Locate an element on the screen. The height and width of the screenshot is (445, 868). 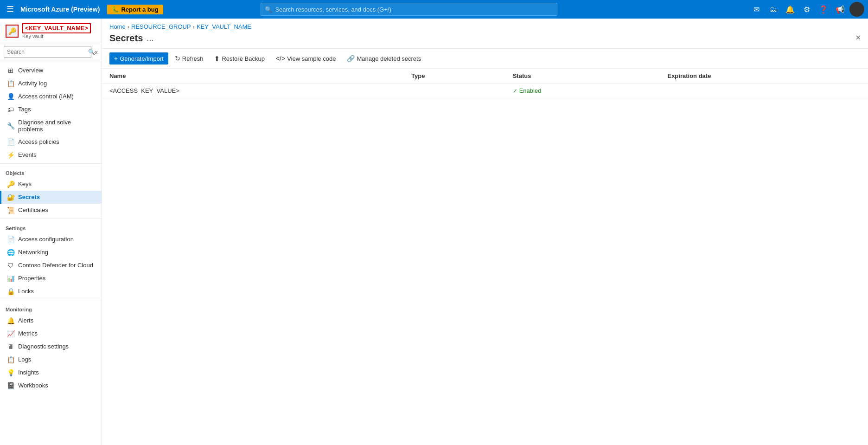
bug-icon: 🐛 is located at coordinates (115, 9).